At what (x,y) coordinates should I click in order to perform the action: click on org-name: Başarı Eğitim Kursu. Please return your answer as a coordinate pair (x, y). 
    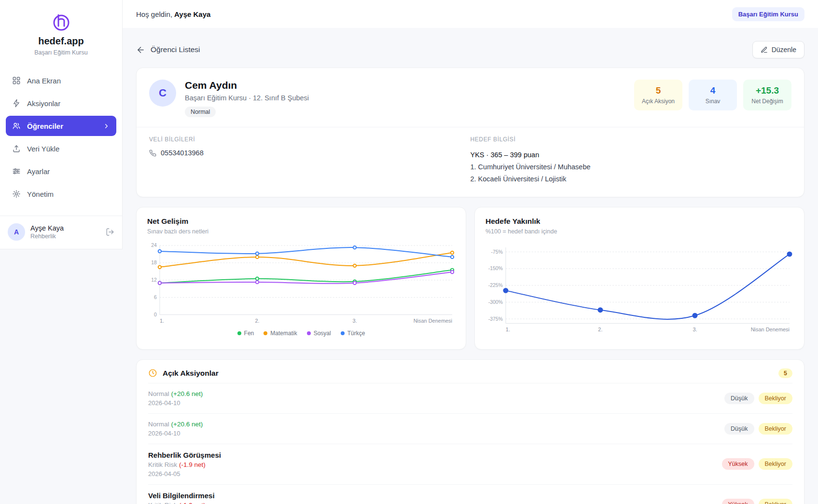
    Looking at the image, I should click on (61, 53).